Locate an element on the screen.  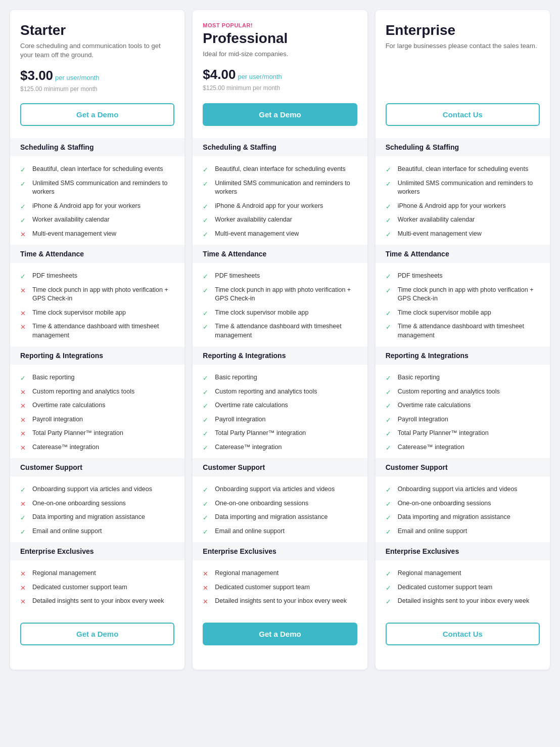
feature-item: ✓Total Party Planner™ integration is located at coordinates (280, 433).